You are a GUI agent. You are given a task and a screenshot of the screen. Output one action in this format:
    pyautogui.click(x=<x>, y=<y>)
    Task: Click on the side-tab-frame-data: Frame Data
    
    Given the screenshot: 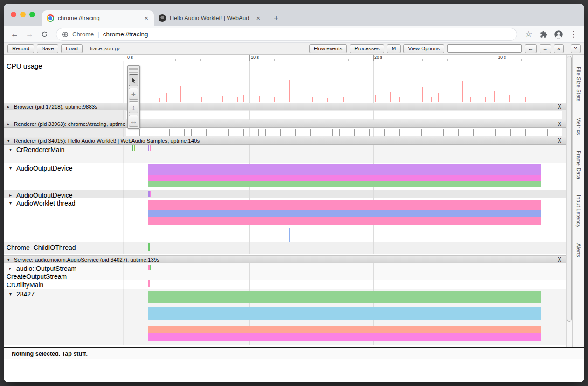 What is the action you would take?
    pyautogui.click(x=579, y=165)
    